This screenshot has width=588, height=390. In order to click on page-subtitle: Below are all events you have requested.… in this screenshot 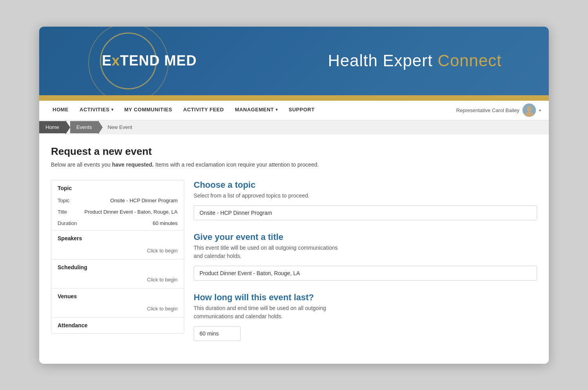, I will do `click(294, 165)`.